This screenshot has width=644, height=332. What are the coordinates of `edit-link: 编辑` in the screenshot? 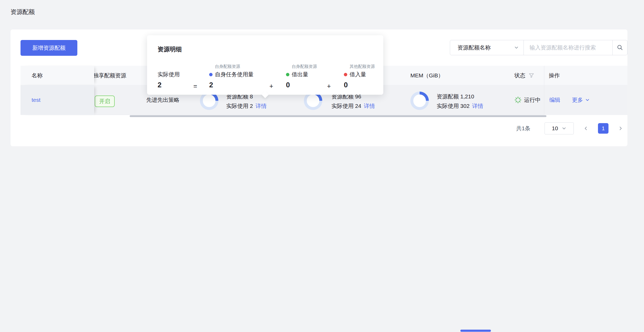 It's located at (555, 100).